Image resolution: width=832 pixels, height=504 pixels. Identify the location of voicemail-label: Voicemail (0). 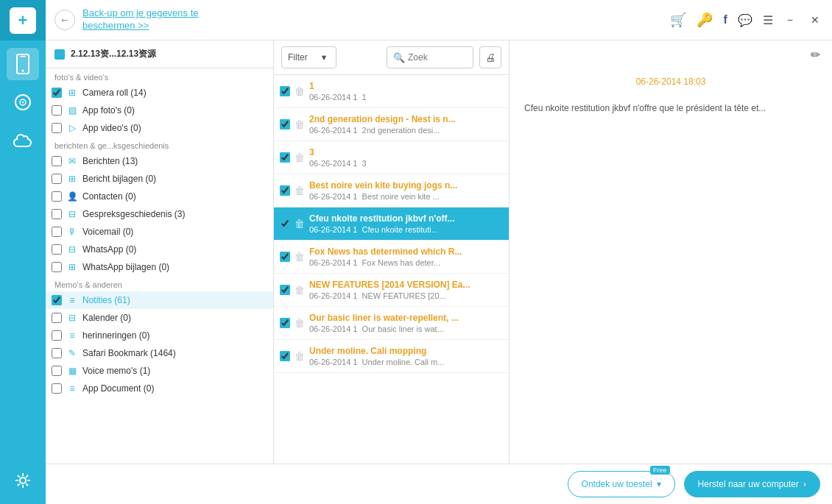
(107, 232).